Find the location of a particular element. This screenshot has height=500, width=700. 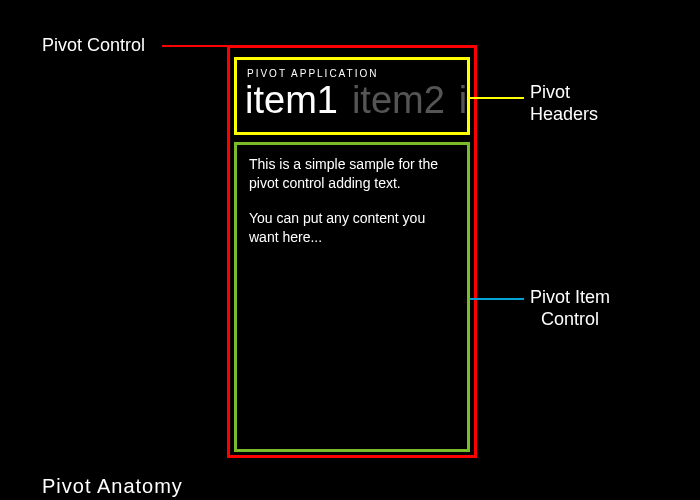

connector-pivot-item is located at coordinates (497, 299).